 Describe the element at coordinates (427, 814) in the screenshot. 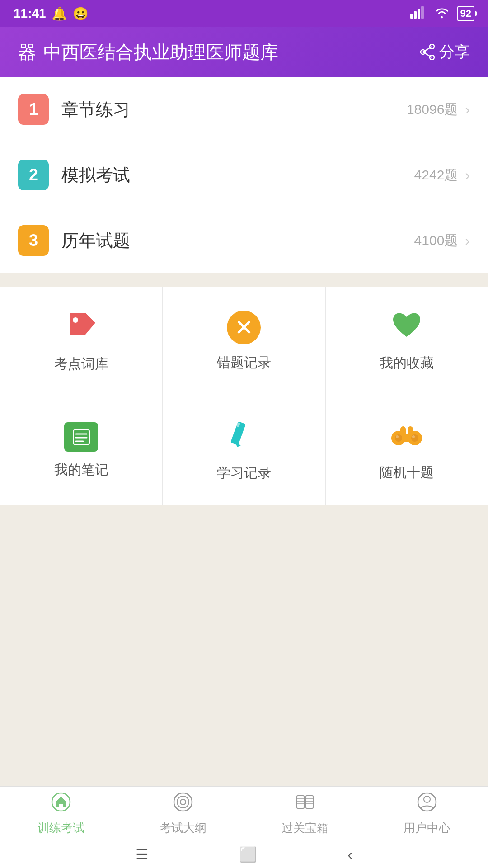

I see `nav-item-user-center: 用户中心` at that location.